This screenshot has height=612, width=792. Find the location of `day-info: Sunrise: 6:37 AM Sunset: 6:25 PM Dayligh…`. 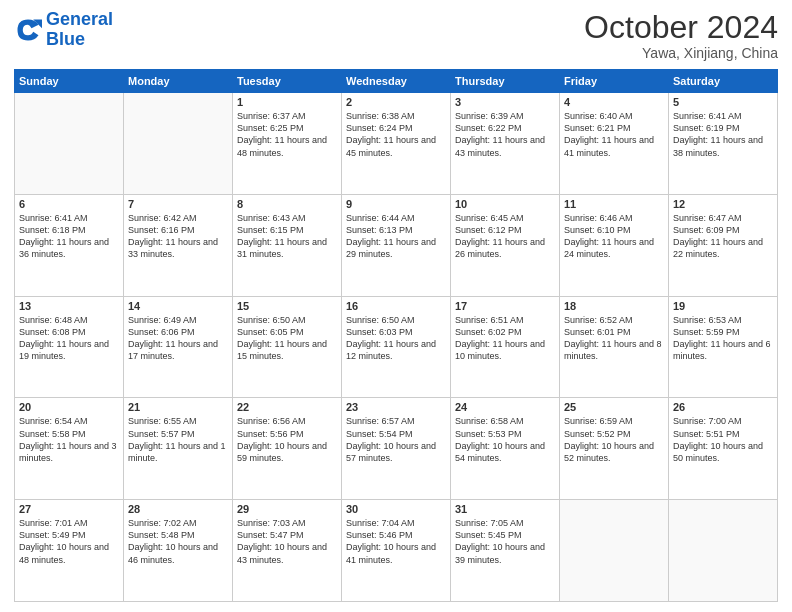

day-info: Sunrise: 6:37 AM Sunset: 6:25 PM Dayligh… is located at coordinates (287, 134).